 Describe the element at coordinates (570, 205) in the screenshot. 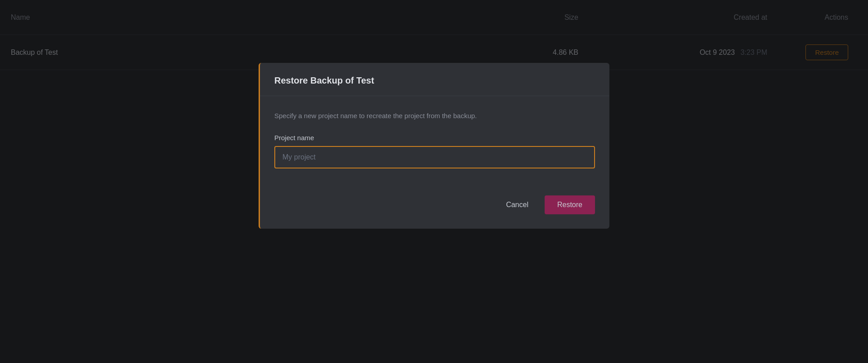

I see `restore-modal-button: Restore` at that location.